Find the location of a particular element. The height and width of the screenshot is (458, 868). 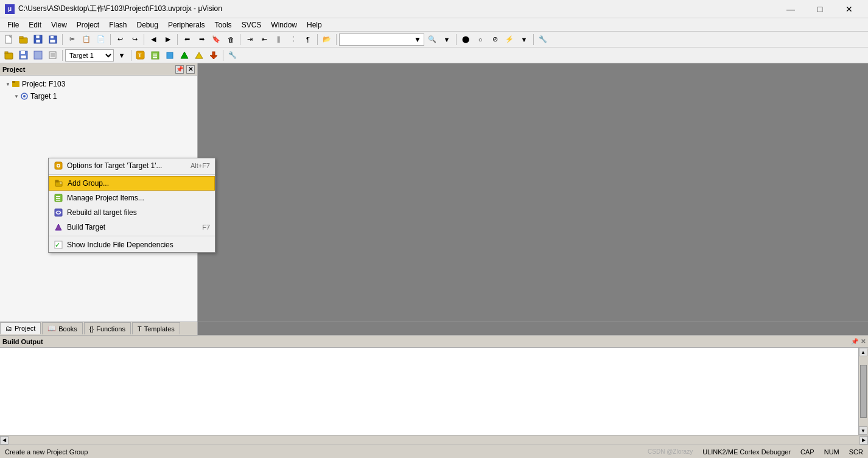

menu-svcs: SVCS is located at coordinates (252, 25).